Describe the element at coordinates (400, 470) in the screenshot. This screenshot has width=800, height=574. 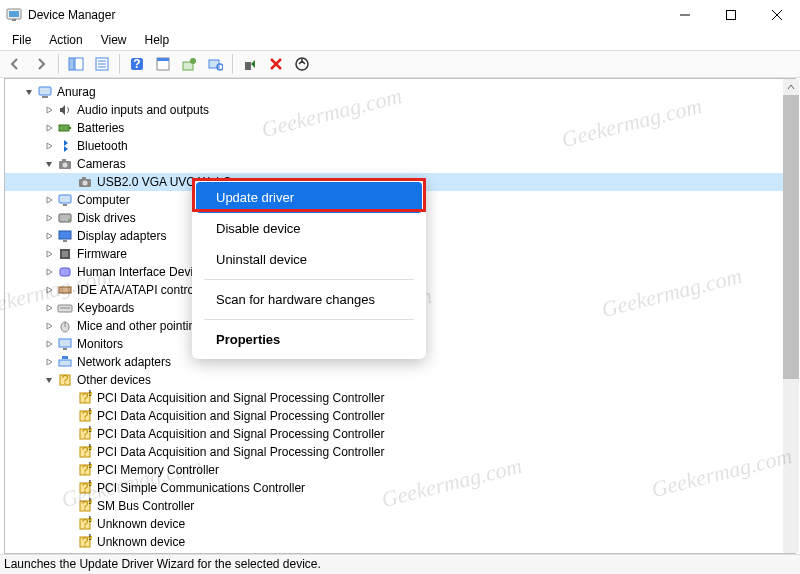
I see `tree-device: !? PCI Memory Controller` at that location.